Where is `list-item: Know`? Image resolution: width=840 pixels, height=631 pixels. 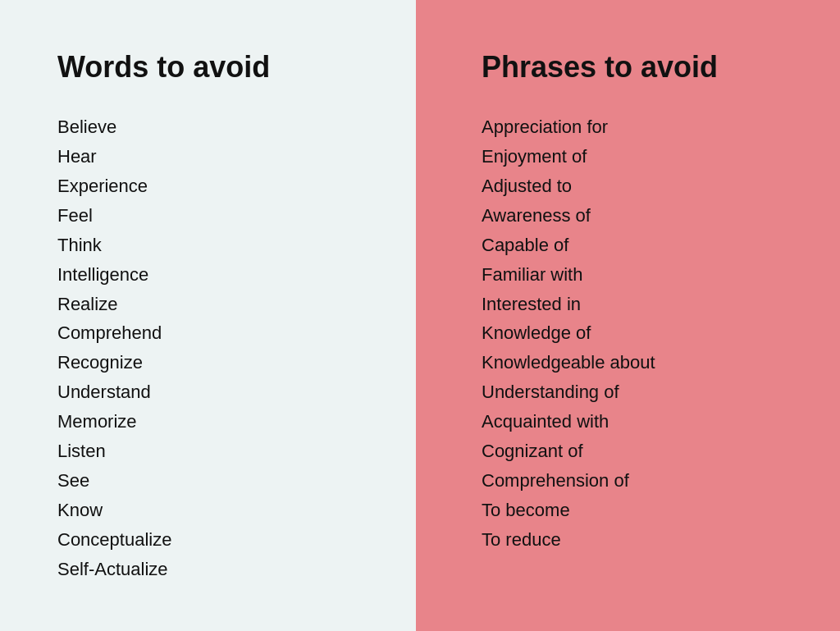
list-item: Know is located at coordinates (212, 510).